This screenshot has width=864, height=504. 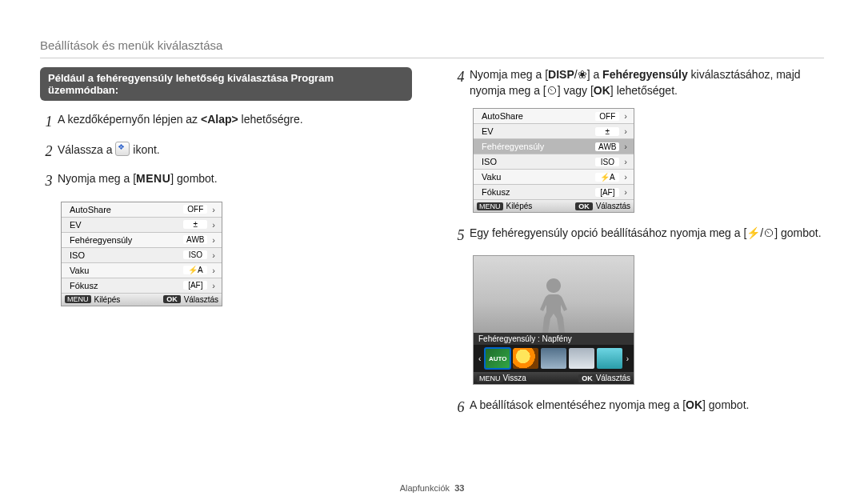 I want to click on wb-preset-auto: AUTO, so click(x=498, y=358).